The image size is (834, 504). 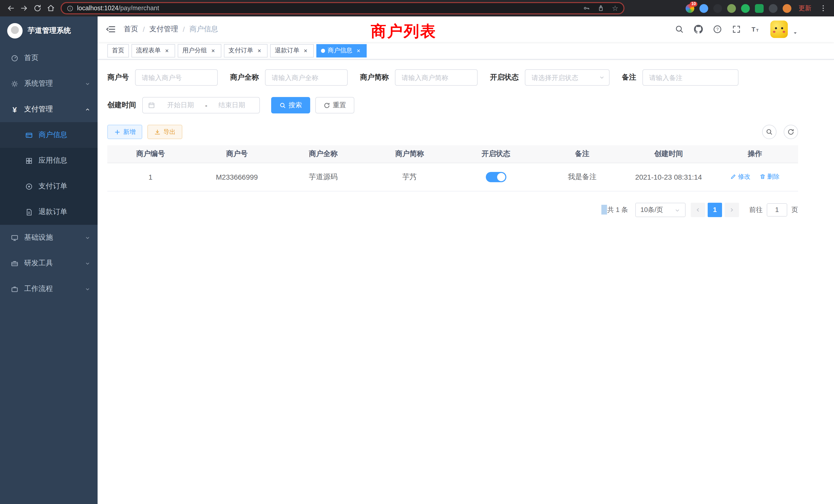 What do you see at coordinates (49, 135) in the screenshot?
I see `sidebar-subitem-merchant-info: 商户信息` at bounding box center [49, 135].